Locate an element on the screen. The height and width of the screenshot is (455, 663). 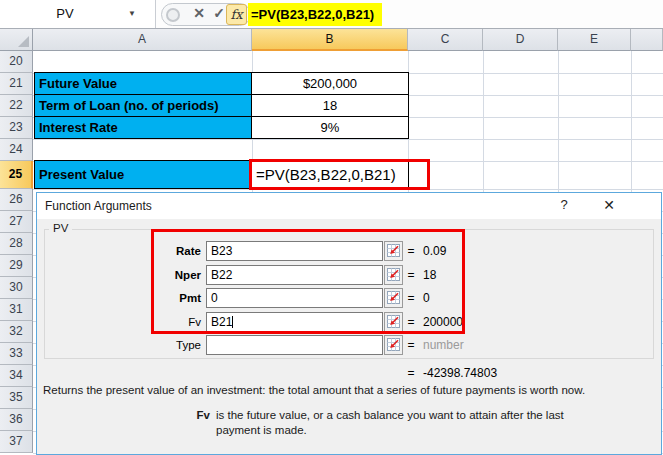
insert-function-button: fx is located at coordinates (236, 14).